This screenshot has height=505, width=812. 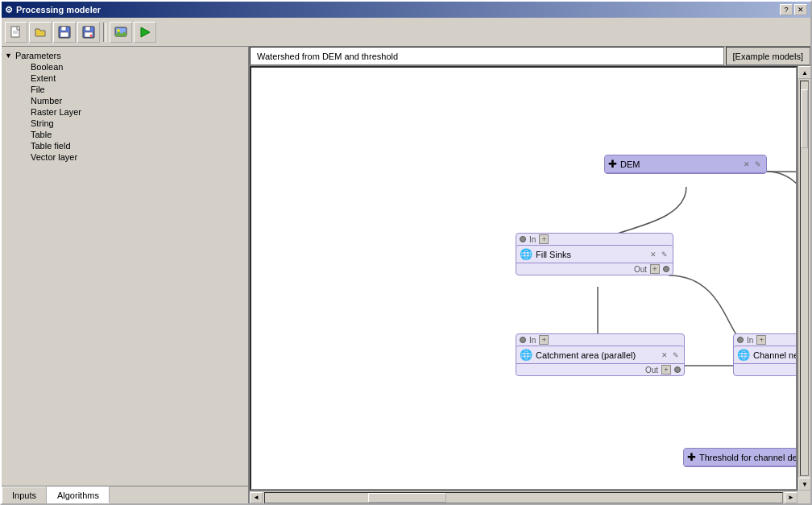 What do you see at coordinates (761, 340) in the screenshot?
I see `channel-in-plus: +` at bounding box center [761, 340].